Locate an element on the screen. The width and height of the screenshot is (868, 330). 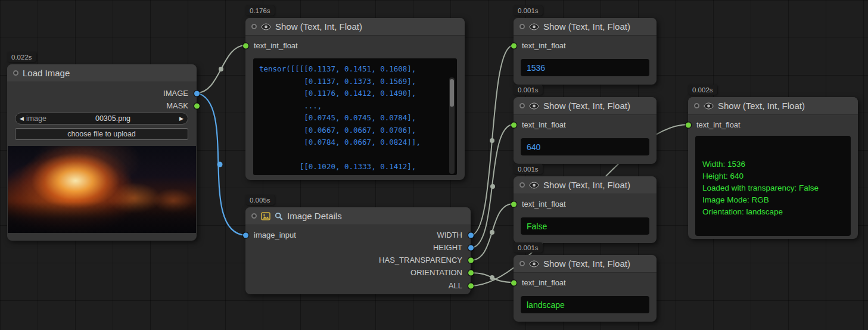
node-title: Image Details is located at coordinates (315, 216).